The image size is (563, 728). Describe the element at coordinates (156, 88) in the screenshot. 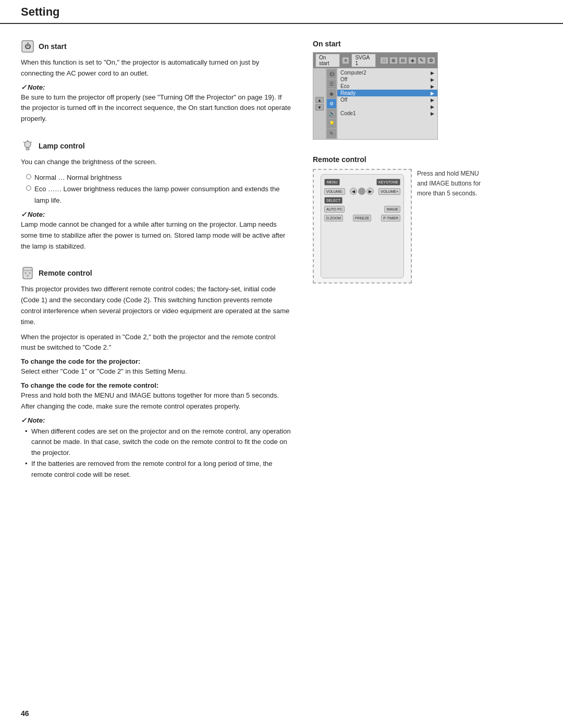

I see `on-start-note-label: Note:` at that location.